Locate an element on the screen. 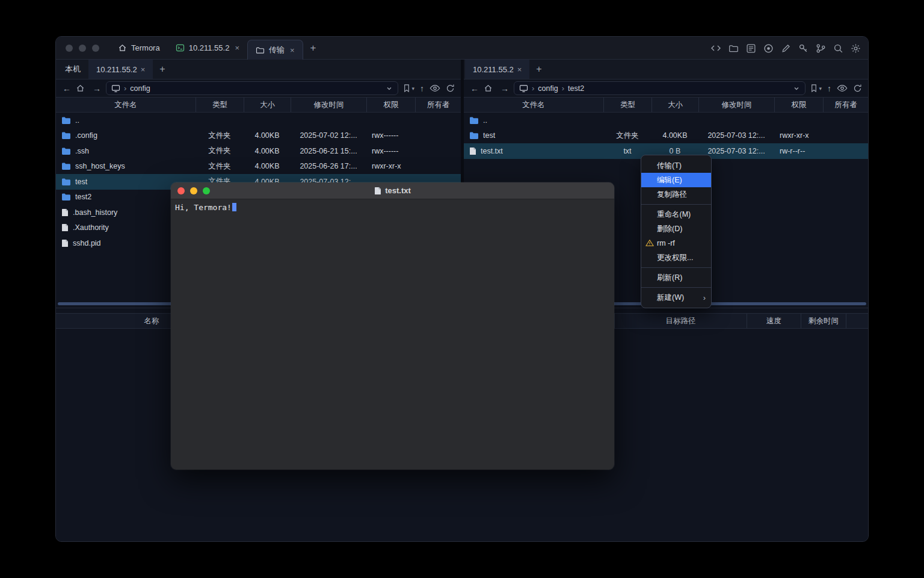  menu-item-change-permissions: 更改权限... is located at coordinates (676, 258).